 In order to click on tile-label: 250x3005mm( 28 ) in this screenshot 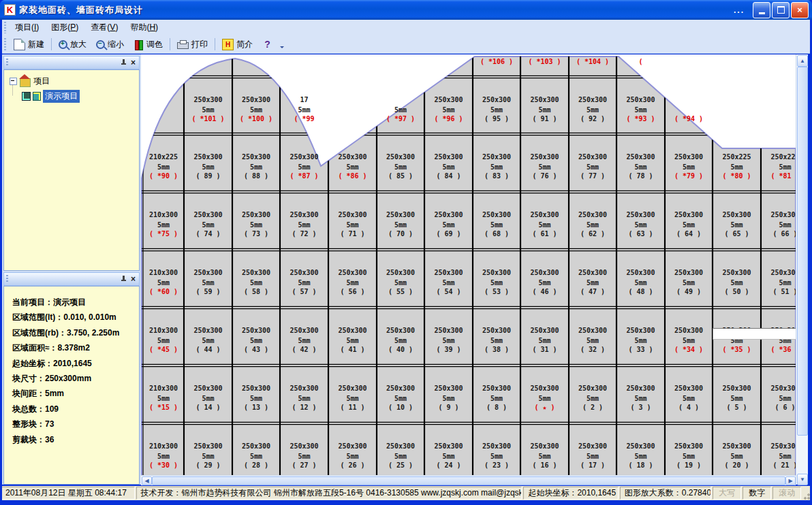, I will do `click(256, 449)`.